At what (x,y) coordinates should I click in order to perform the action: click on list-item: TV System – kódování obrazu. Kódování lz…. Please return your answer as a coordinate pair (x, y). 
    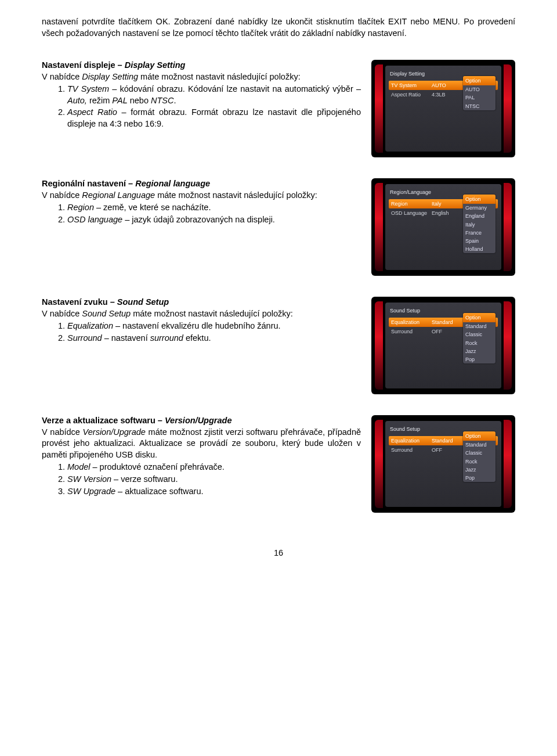
    Looking at the image, I should click on (214, 95).